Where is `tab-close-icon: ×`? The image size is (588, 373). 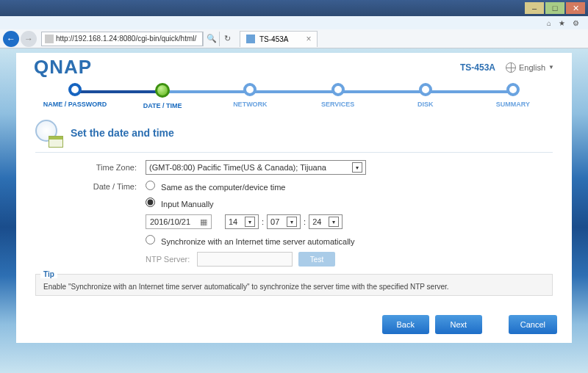
tab-close-icon: × is located at coordinates (309, 39).